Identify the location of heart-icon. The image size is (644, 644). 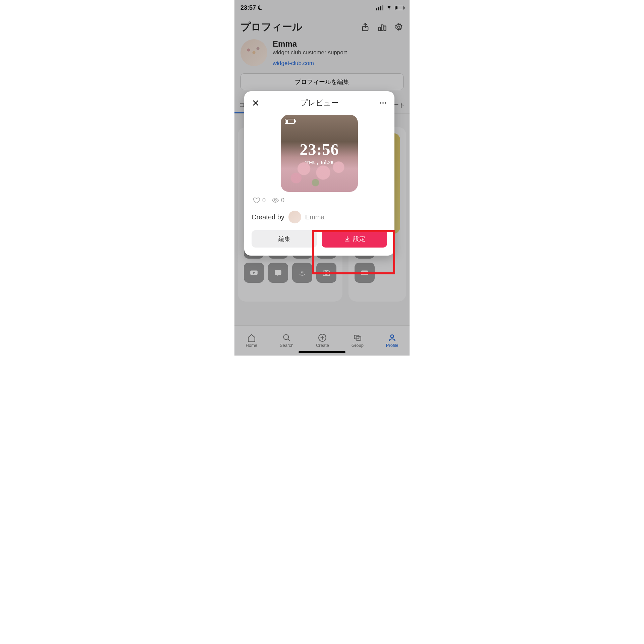
(257, 200).